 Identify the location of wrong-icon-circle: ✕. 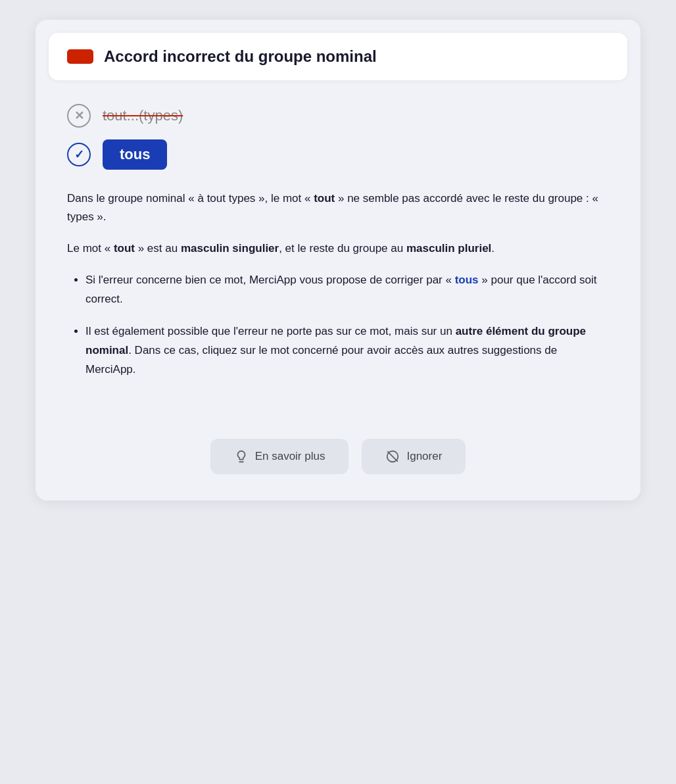
(79, 116).